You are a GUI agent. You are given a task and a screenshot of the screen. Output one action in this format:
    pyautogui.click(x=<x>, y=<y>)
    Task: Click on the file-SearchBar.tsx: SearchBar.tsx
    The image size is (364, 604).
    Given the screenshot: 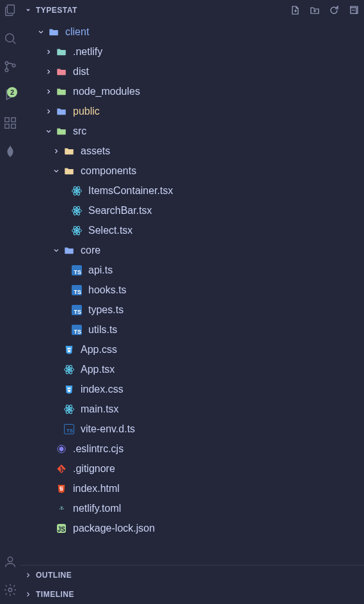 What is the action you would take?
    pyautogui.click(x=192, y=210)
    